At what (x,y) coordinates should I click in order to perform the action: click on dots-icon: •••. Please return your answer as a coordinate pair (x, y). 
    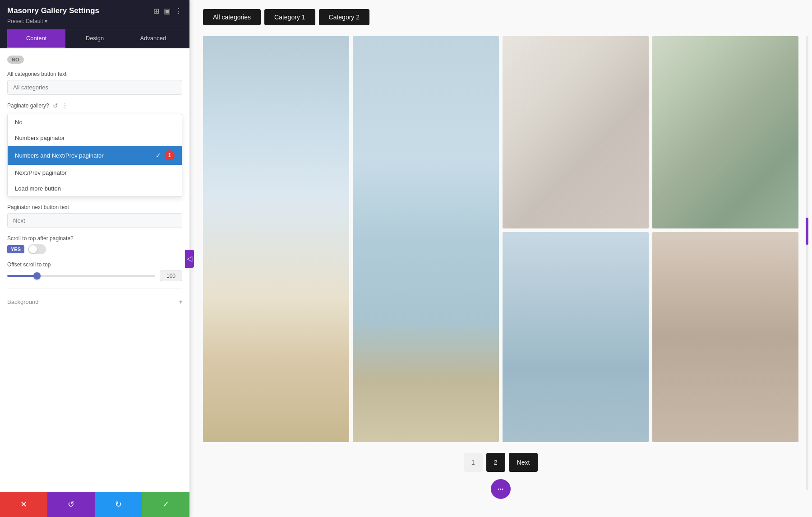
    Looking at the image, I should click on (501, 489).